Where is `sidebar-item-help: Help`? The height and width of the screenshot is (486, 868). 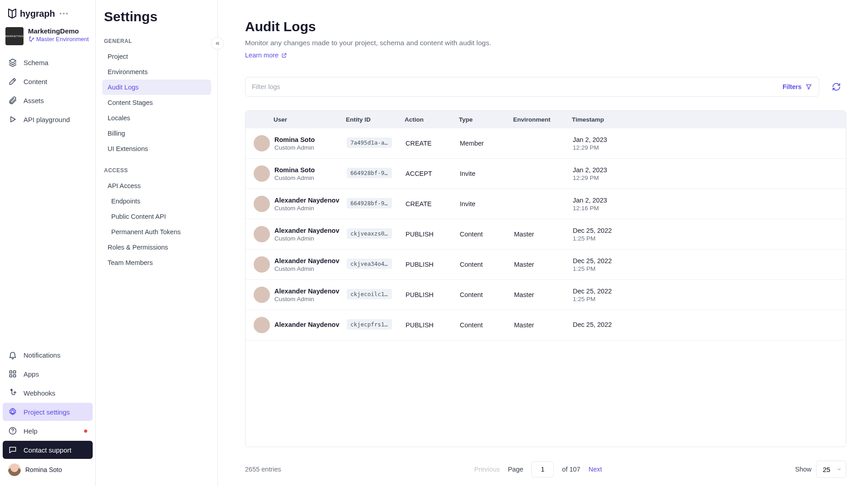 sidebar-item-help: Help is located at coordinates (48, 431).